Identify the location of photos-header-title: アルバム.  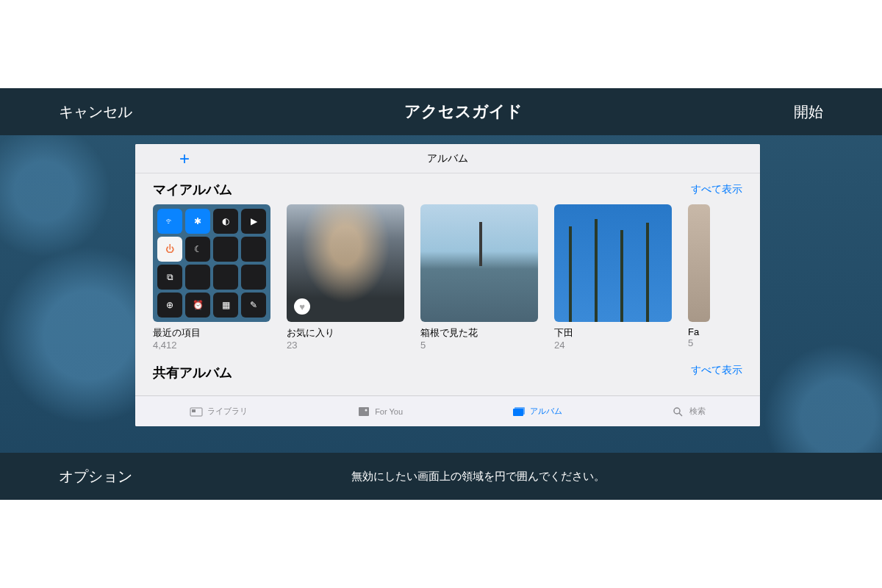
(448, 159).